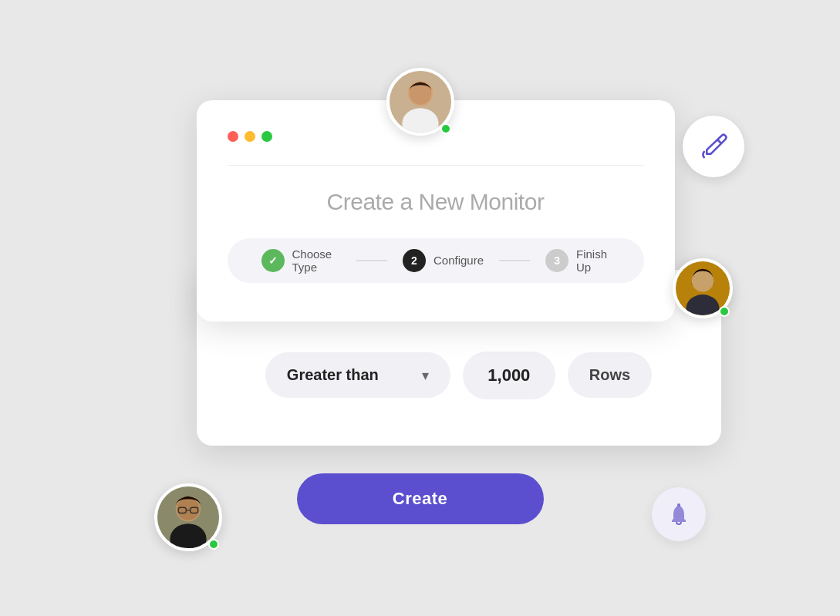  What do you see at coordinates (724, 311) in the screenshot?
I see `avatar-right-online` at bounding box center [724, 311].